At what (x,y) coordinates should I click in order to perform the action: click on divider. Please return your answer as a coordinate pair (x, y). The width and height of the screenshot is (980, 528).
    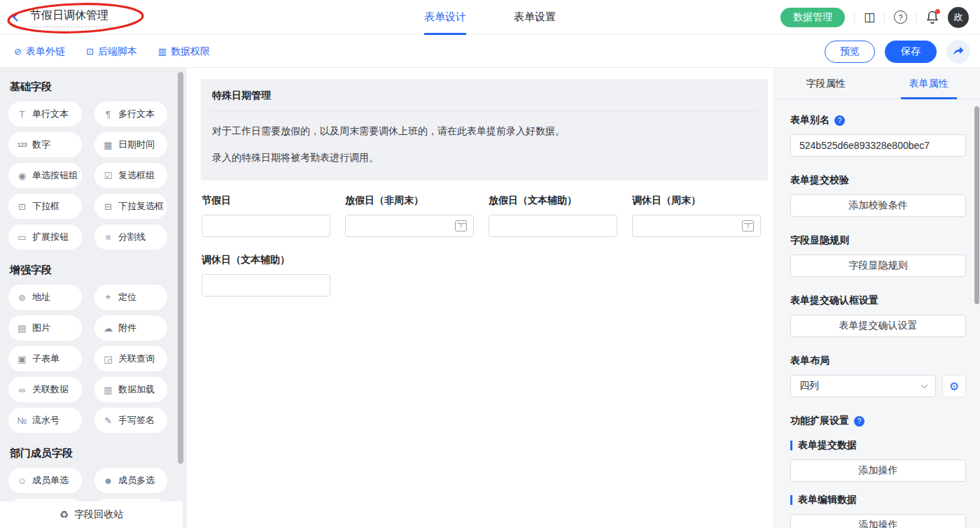
    Looking at the image, I should click on (917, 17).